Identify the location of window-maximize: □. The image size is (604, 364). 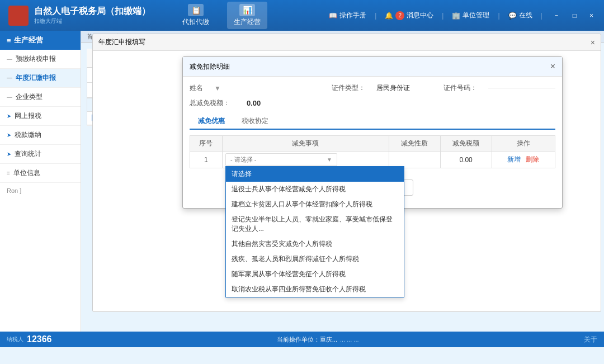
(575, 16).